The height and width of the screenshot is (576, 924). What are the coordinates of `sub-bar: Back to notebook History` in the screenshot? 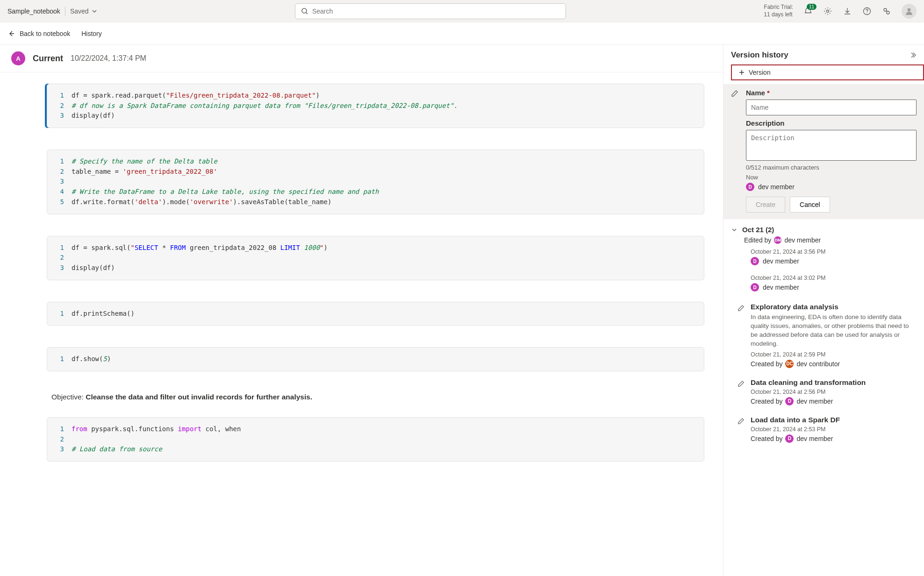 It's located at (462, 34).